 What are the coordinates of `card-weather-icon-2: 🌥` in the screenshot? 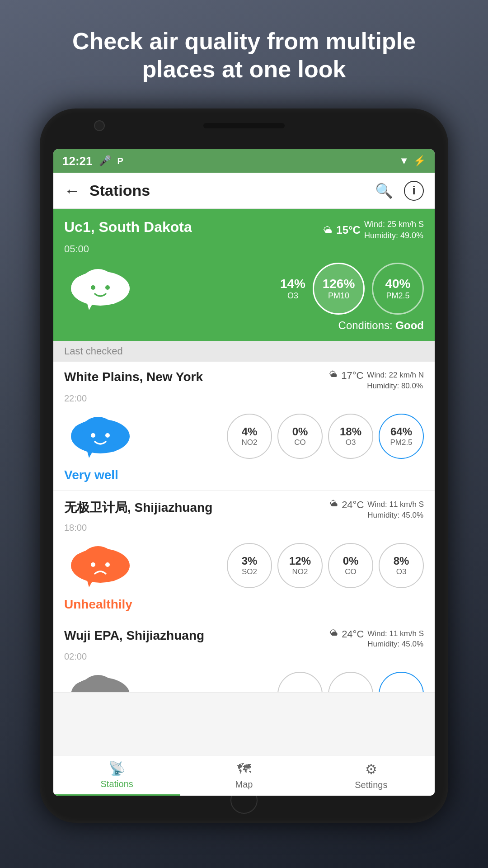 It's located at (334, 633).